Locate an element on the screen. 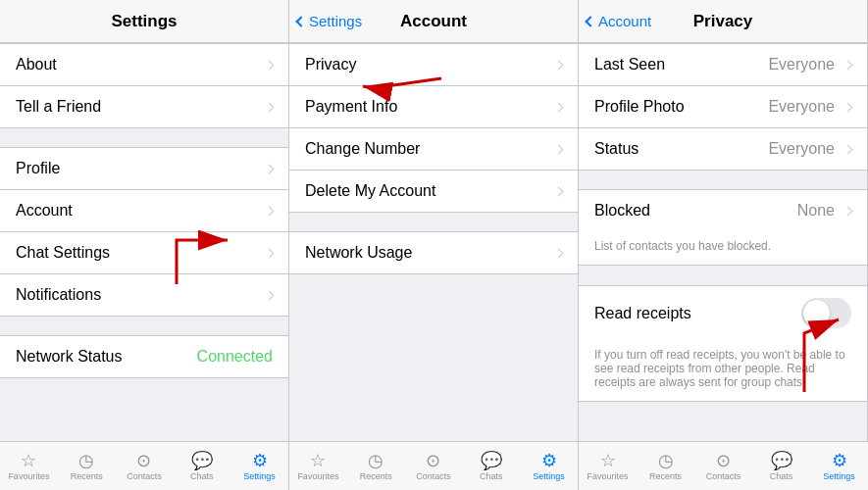 Image resolution: width=868 pixels, height=490 pixels. tab-chats-3: 💬 Chats is located at coordinates (781, 466).